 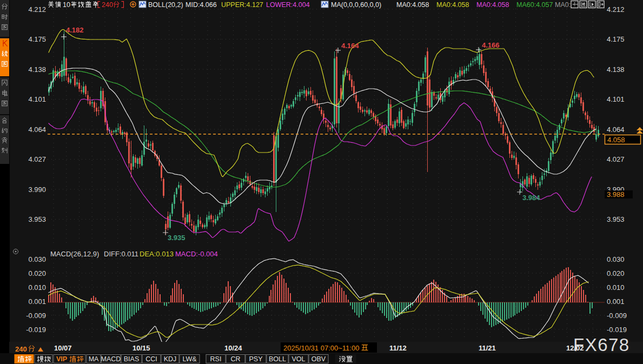 What do you see at coordinates (235, 359) in the screenshot?
I see `svg-text: CR` at bounding box center [235, 359].